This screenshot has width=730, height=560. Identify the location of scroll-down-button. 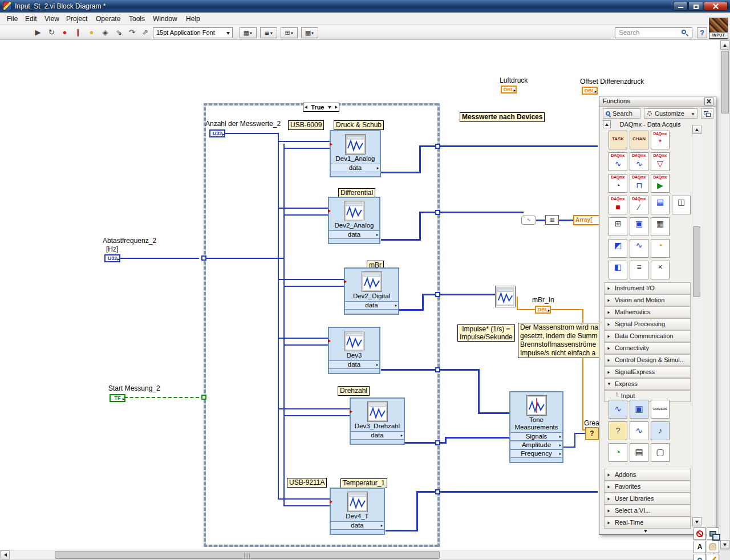
(697, 522).